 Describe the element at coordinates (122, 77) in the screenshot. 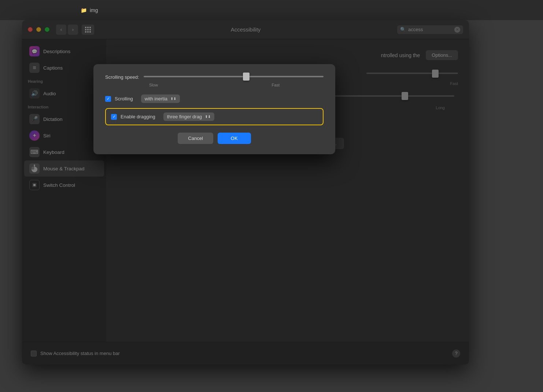

I see `scrolling-speed-label: Scrolling speed:` at that location.